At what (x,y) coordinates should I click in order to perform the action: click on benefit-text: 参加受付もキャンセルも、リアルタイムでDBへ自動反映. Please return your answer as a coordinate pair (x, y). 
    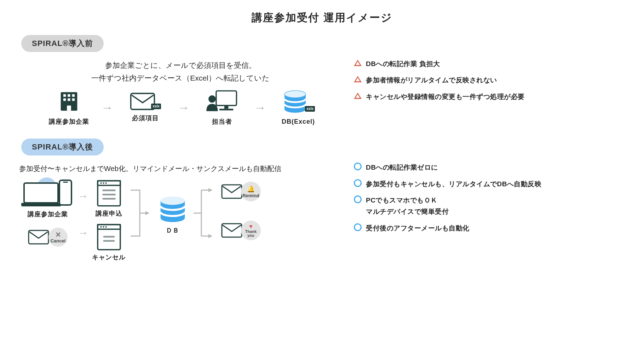
    Looking at the image, I should click on (454, 184).